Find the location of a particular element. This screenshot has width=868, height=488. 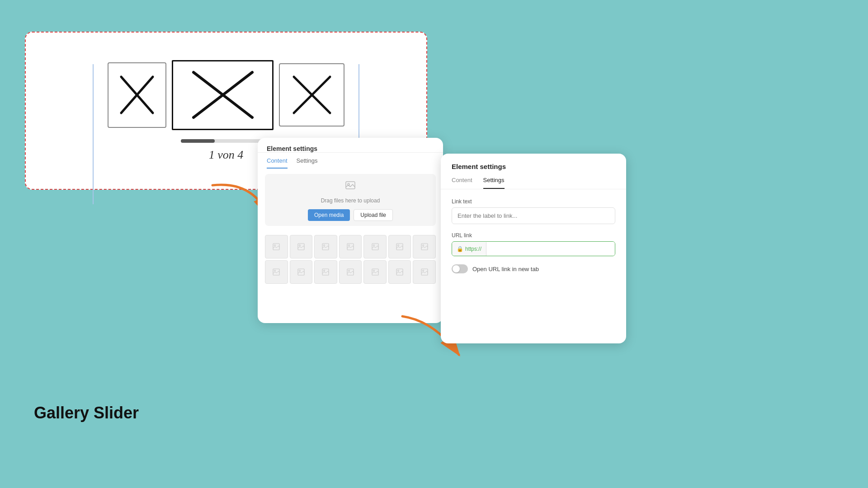

upload-area: Drag files here to upload Open media Upl… is located at coordinates (350, 200).